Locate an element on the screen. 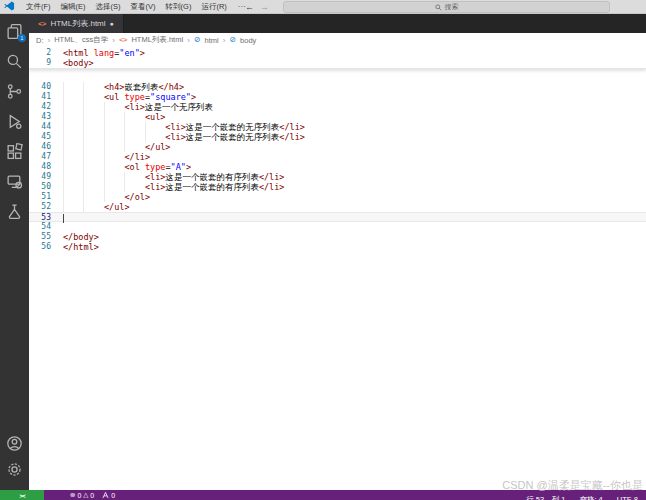 This screenshot has height=500, width=646. explorer-icon: 1 is located at coordinates (14, 32).